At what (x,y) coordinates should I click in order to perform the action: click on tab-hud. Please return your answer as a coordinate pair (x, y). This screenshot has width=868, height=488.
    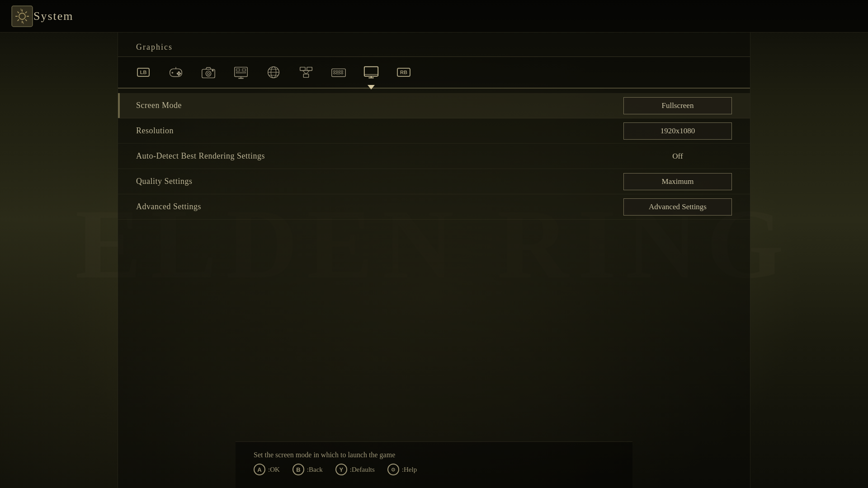
    Looking at the image, I should click on (241, 72).